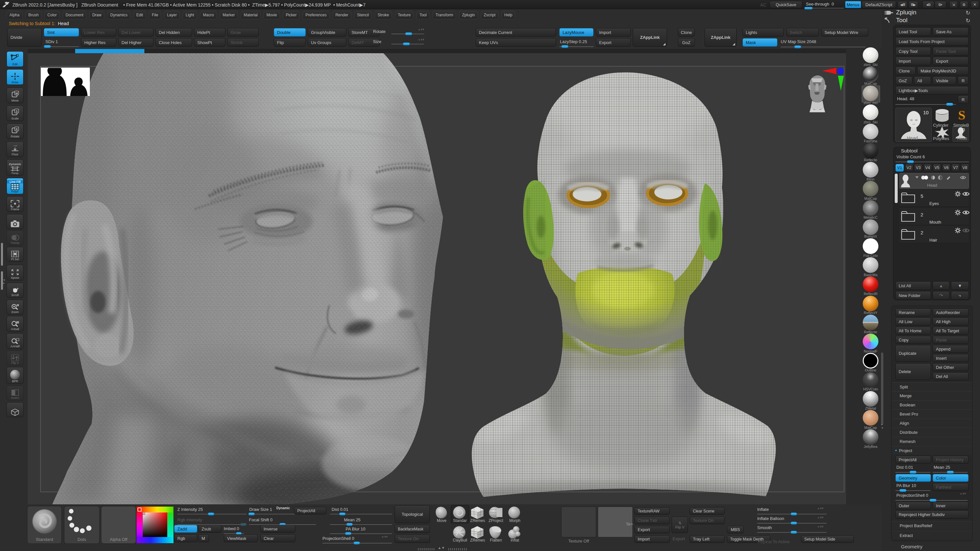 The image size is (980, 551). I want to click on svg-text: M, so click(17, 94).